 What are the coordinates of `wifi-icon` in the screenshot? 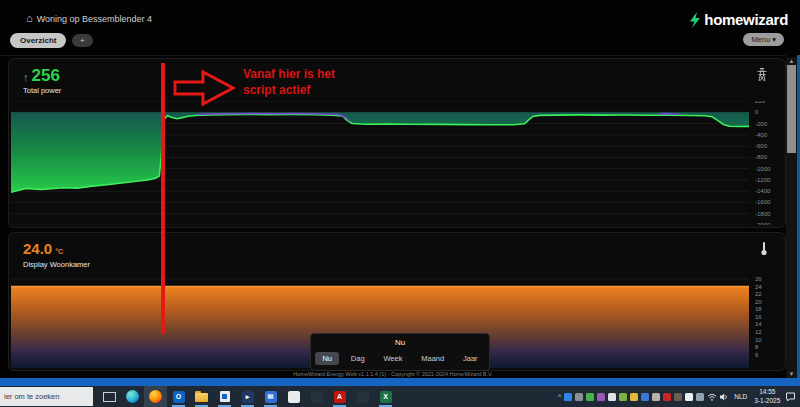 It's located at (712, 397).